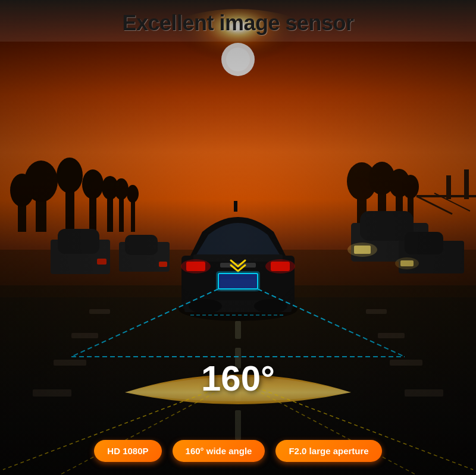 This screenshot has height=475, width=476. I want to click on aperture-badge: F2.0 large aperture, so click(328, 451).